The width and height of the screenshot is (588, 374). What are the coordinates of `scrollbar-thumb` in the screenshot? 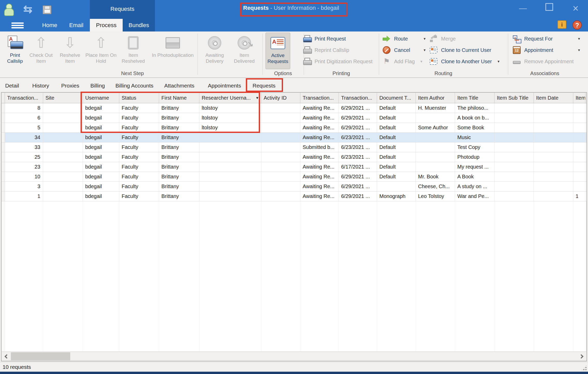 It's located at (41, 356).